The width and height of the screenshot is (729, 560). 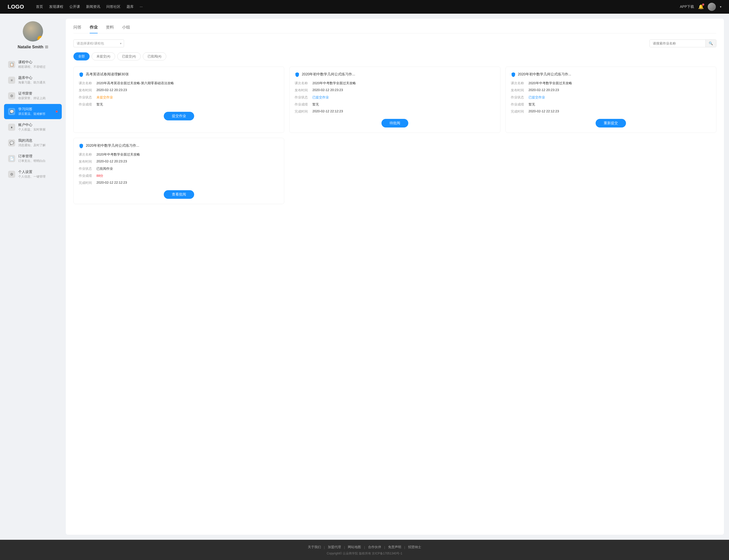 What do you see at coordinates (364, 547) in the screenshot?
I see `footer-sep-3: |` at bounding box center [364, 547].